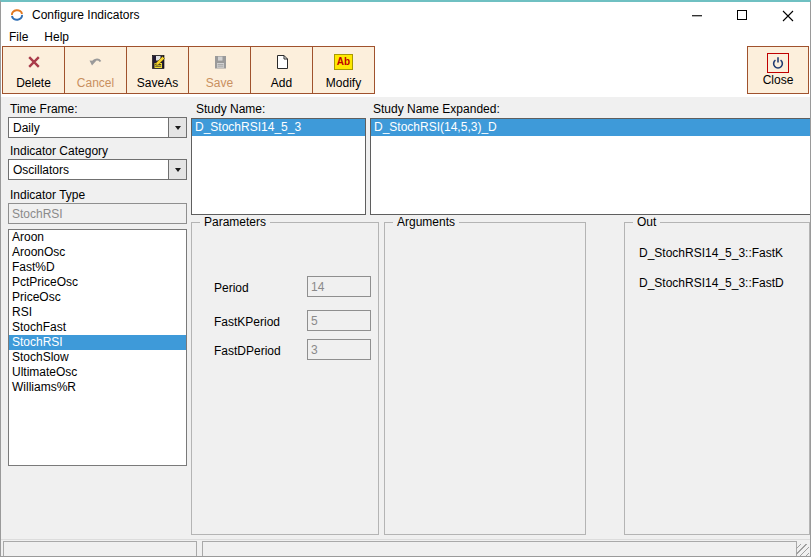 The height and width of the screenshot is (557, 811). Describe the element at coordinates (406, 548) in the screenshot. I see `status-bar` at that location.